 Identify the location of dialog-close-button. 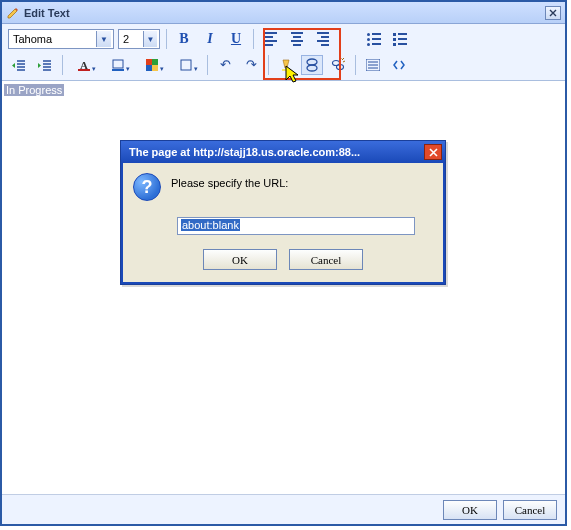
(553, 13).